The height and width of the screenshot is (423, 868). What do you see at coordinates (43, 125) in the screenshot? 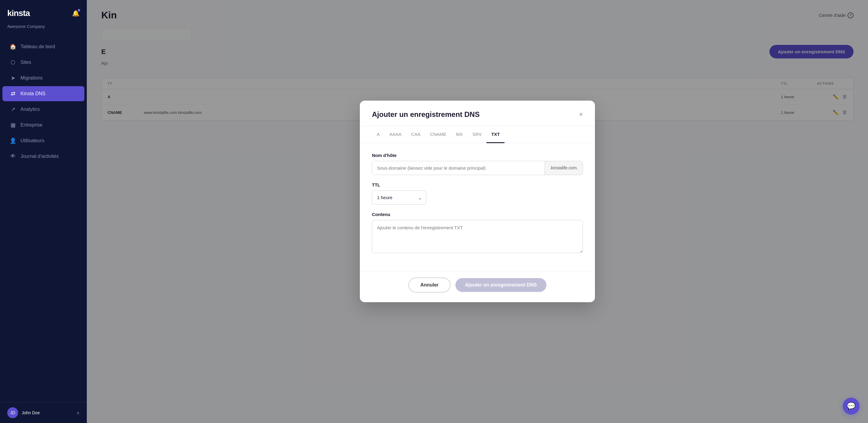
I see `sidebar-item-entreprise: ▦ Entreprise` at bounding box center [43, 125].